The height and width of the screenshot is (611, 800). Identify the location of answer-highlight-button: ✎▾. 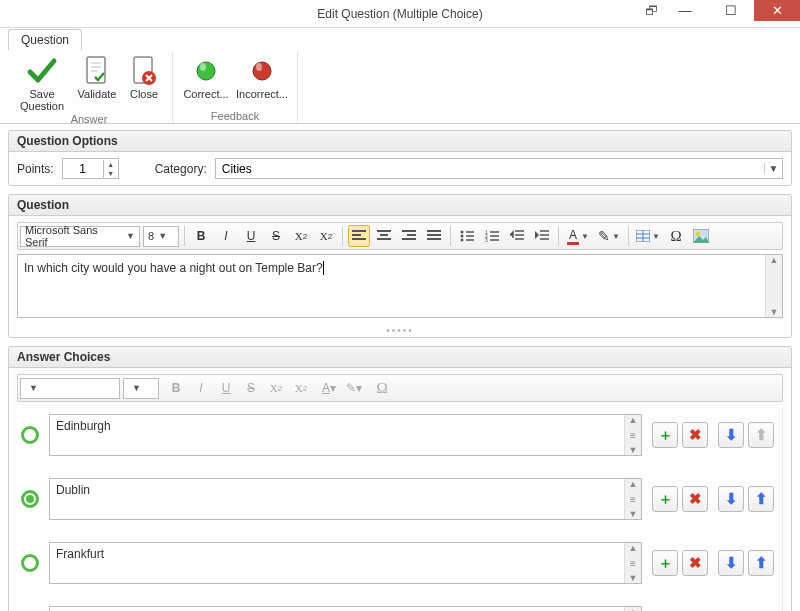
(354, 388).